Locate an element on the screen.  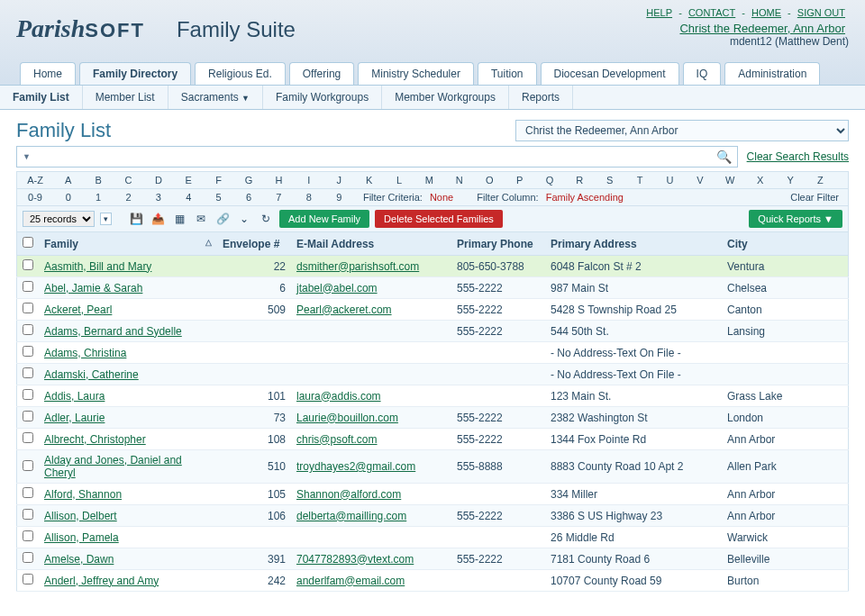
col-envelope-header: Envelope # is located at coordinates (254, 244).